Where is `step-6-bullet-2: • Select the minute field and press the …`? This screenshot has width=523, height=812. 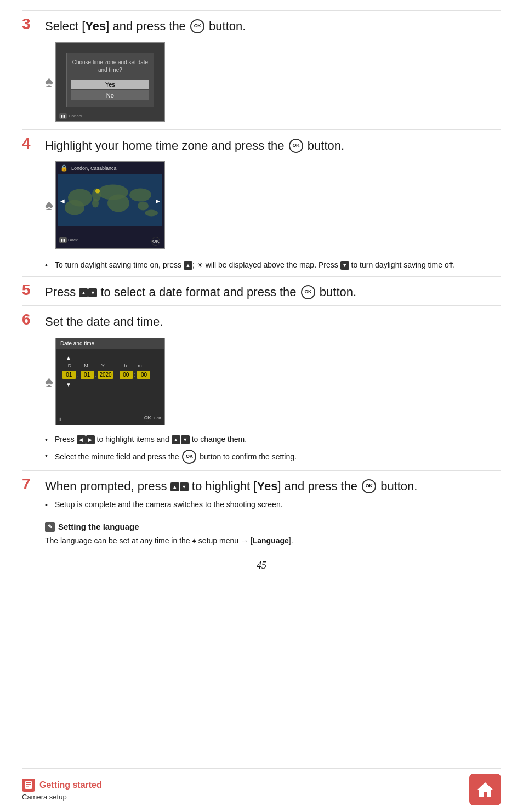 step-6-bullet-2: • Select the minute field and press the … is located at coordinates (273, 457).